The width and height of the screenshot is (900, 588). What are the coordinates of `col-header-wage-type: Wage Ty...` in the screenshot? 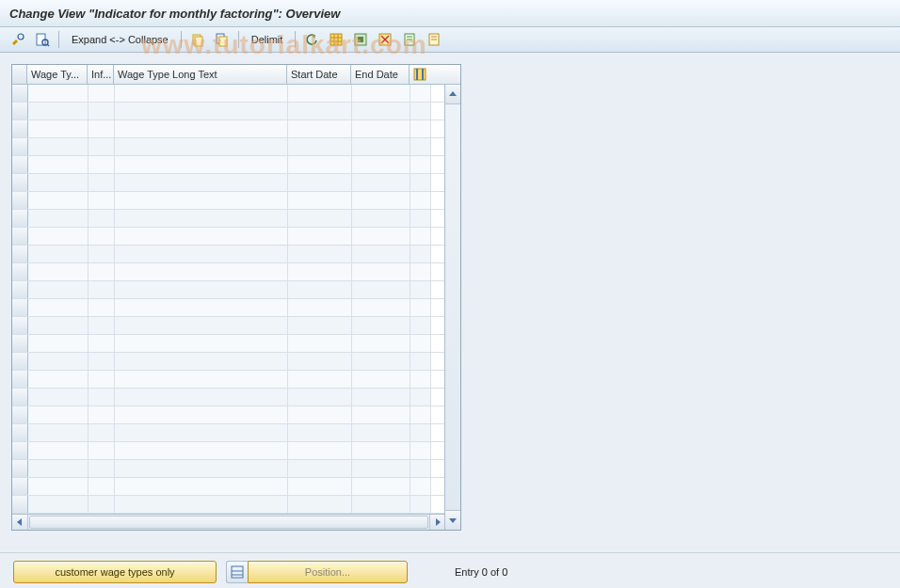 It's located at (57, 74).